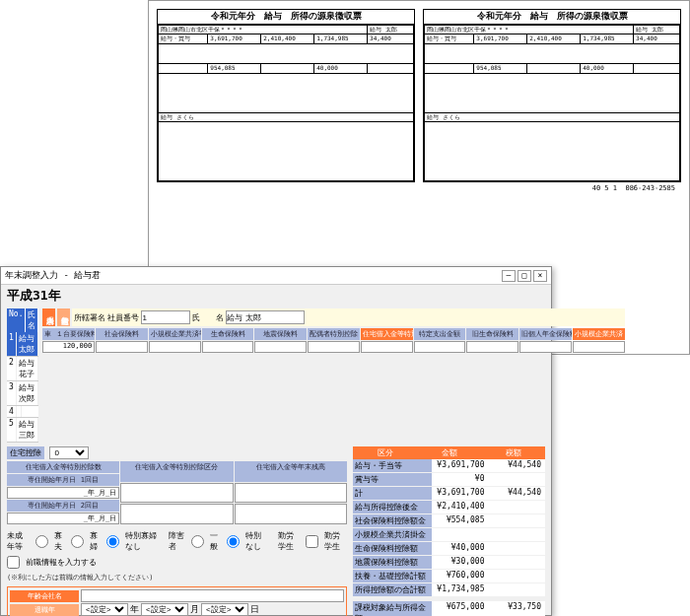  What do you see at coordinates (166, 317) in the screenshot?
I see `emp-no-input` at bounding box center [166, 317].